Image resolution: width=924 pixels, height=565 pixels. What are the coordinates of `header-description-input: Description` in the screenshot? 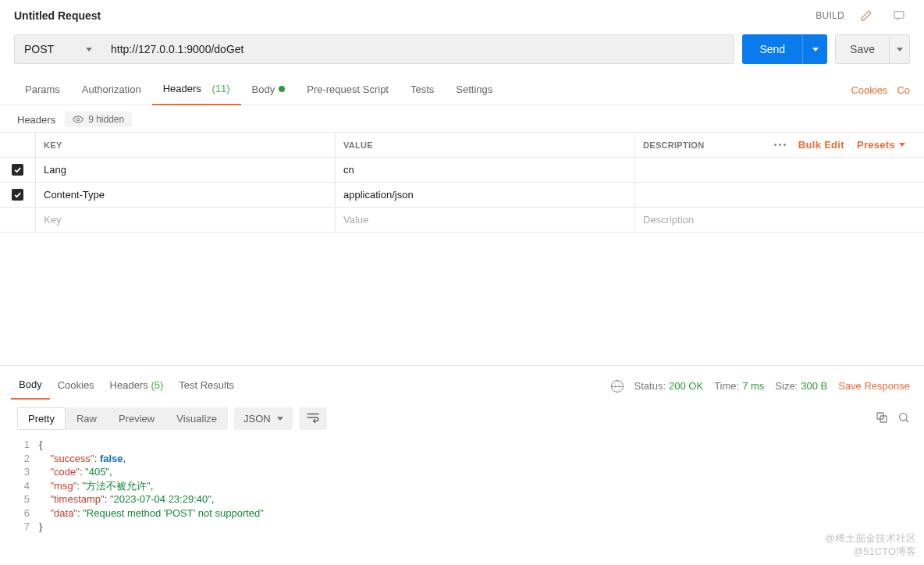 It's located at (780, 220).